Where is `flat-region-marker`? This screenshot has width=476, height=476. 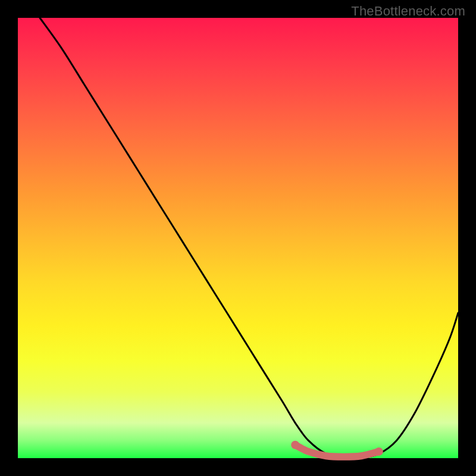
flat-region-marker is located at coordinates (337, 451).